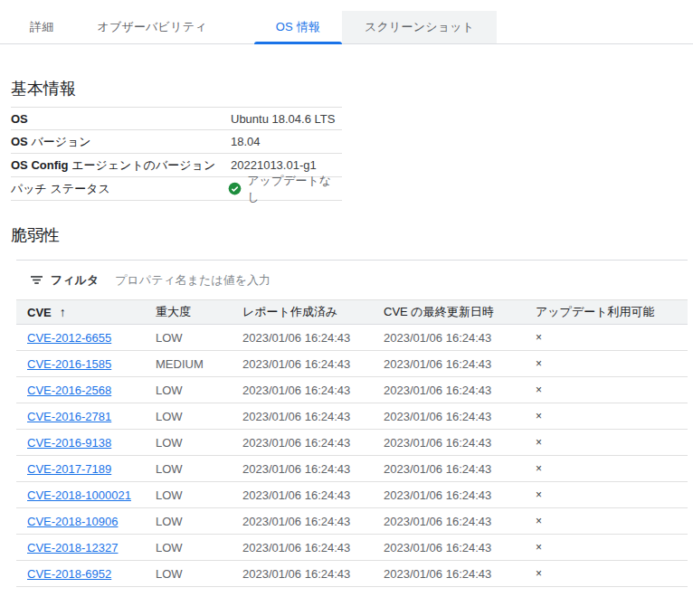  What do you see at coordinates (246, 141) in the screenshot?
I see `info-value: 18.04` at bounding box center [246, 141].